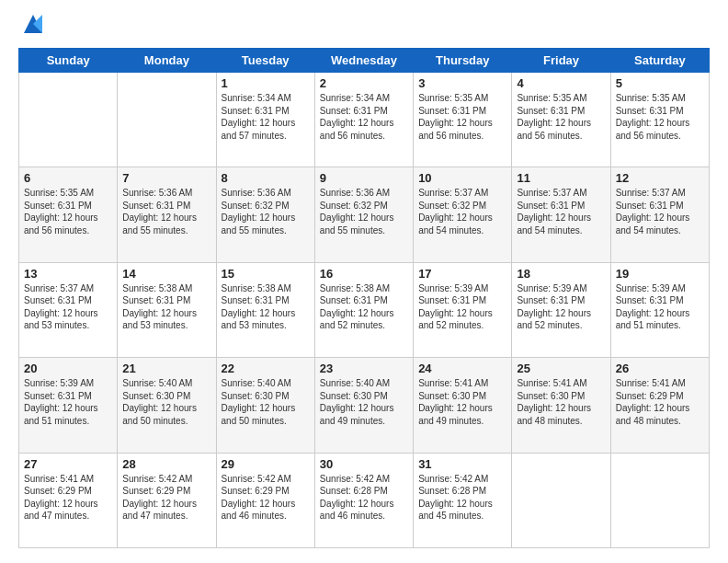 Image resolution: width=728 pixels, height=563 pixels. I want to click on day-number: 29, so click(266, 464).